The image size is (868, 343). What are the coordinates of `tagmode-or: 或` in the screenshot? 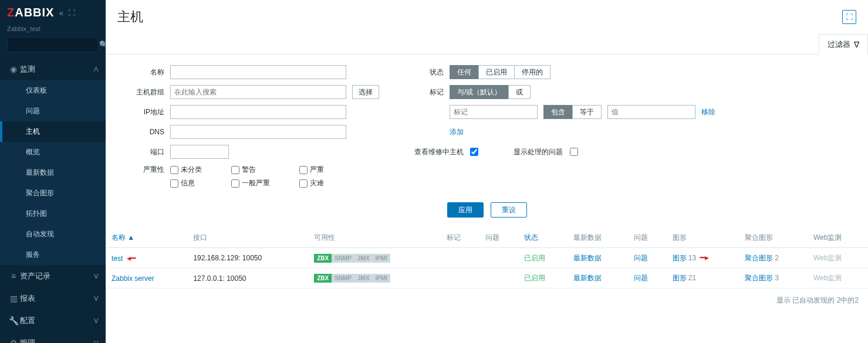 It's located at (519, 92).